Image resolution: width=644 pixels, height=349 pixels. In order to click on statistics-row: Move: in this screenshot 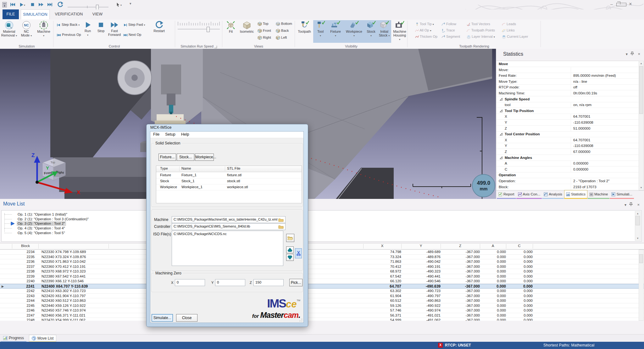, I will do `click(568, 70)`.